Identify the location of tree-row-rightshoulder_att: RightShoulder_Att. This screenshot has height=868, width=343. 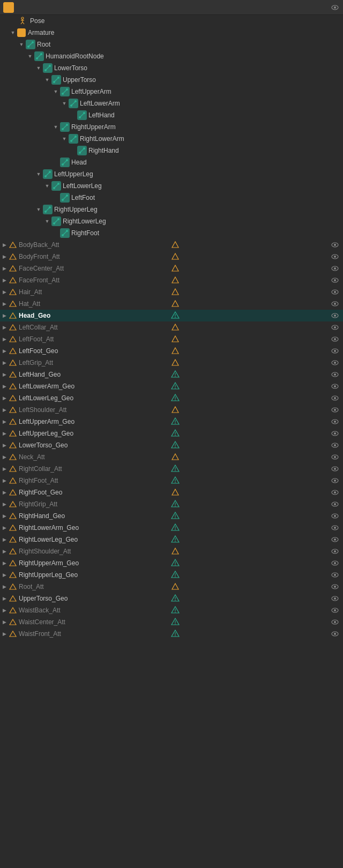
(172, 551).